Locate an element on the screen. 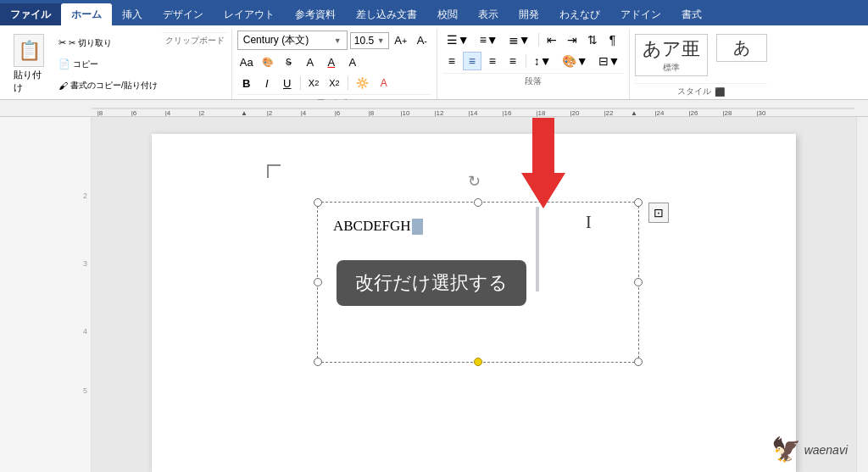  handle-tr is located at coordinates (638, 203).